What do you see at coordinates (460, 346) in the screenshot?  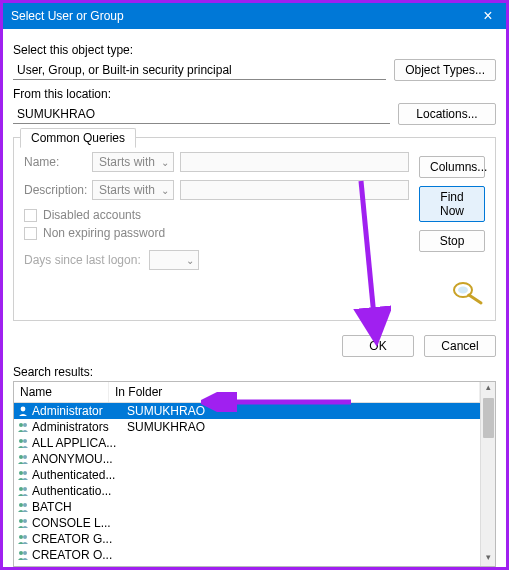 I see `cancel-button: Cancel` at bounding box center [460, 346].